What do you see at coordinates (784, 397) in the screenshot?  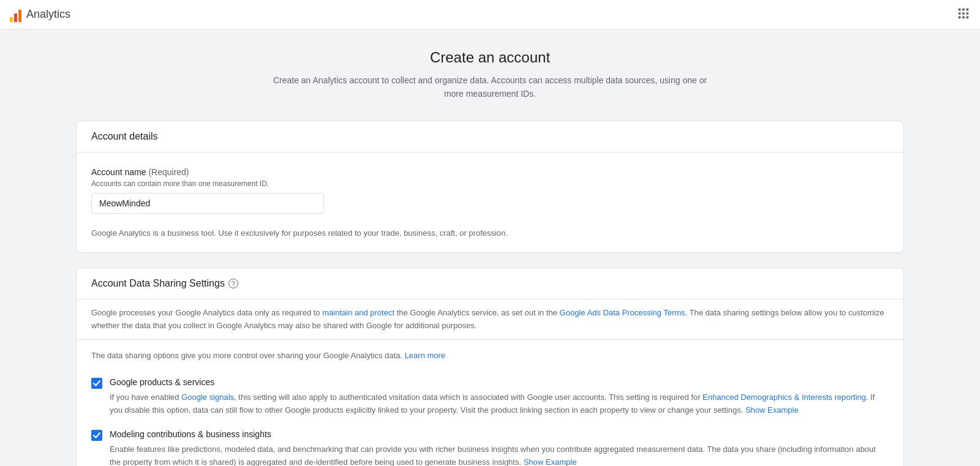 I see `enhanced-demographics-link: Enhanced Demographics & Interests report…` at bounding box center [784, 397].